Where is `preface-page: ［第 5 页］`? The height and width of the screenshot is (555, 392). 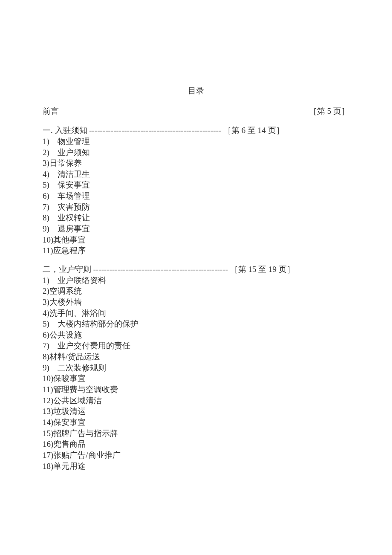 preface-page: ［第 5 页］ is located at coordinates (329, 111).